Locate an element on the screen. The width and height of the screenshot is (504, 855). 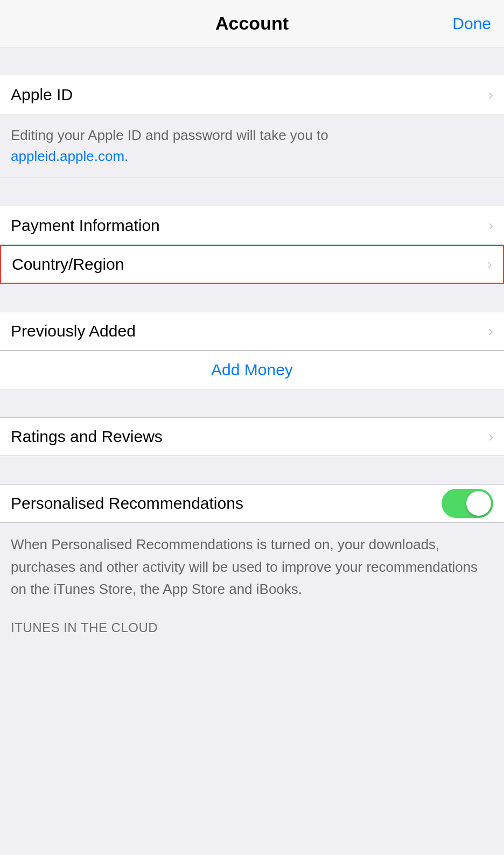
payment-chevron-icon: › is located at coordinates (491, 226).